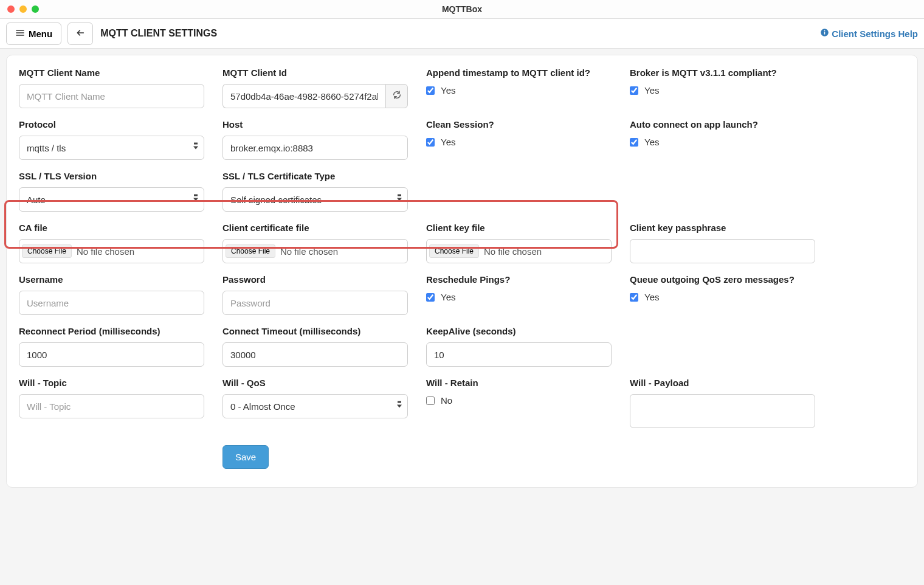 This screenshot has height=585, width=924. Describe the element at coordinates (652, 90) in the screenshot. I see `checkbox-broker-compliant-label: Yes` at that location.